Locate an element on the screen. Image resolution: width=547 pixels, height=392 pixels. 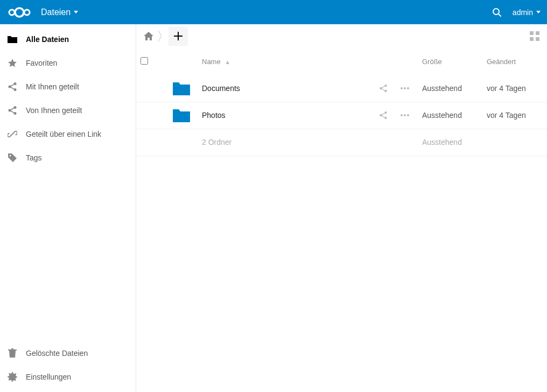
nav-label: Mit Ihnen geteilt is located at coordinates (53, 87).